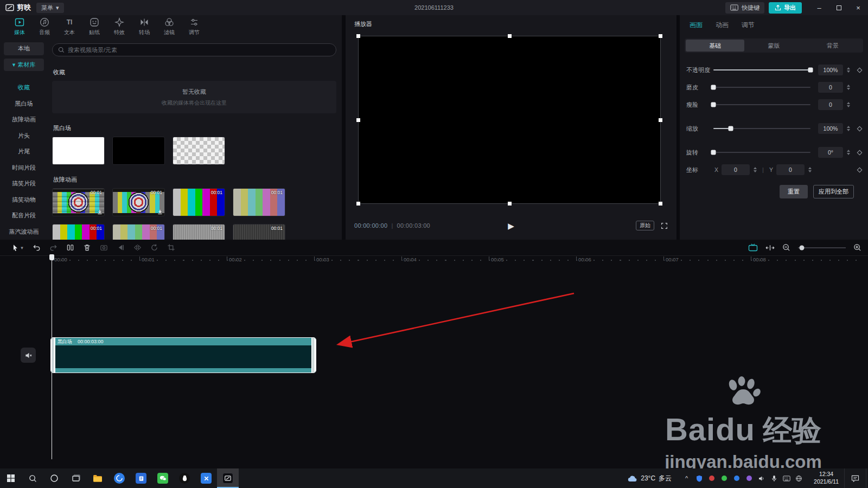 The height and width of the screenshot is (488, 868). I want to click on scale-keyframe-icon, so click(860, 129).